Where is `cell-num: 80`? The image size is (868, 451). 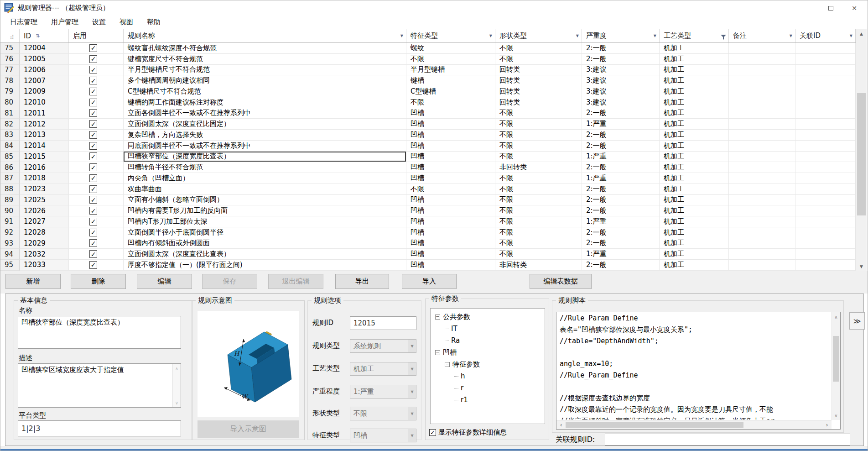
cell-num: 80 is located at coordinates (10, 103).